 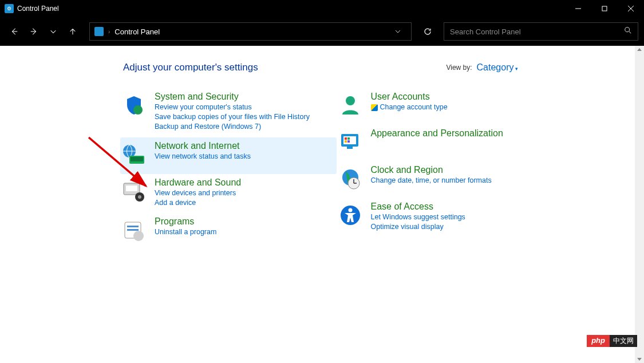 I want to click on maximize-button, so click(x=605, y=9).